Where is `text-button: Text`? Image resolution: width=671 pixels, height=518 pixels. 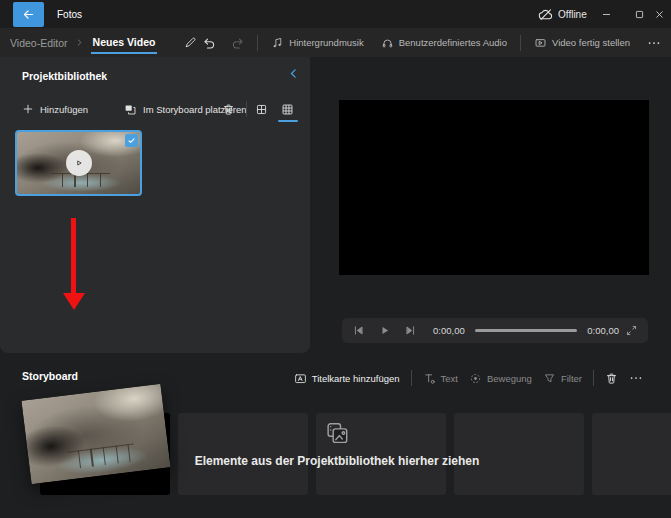
text-button: Text is located at coordinates (440, 378).